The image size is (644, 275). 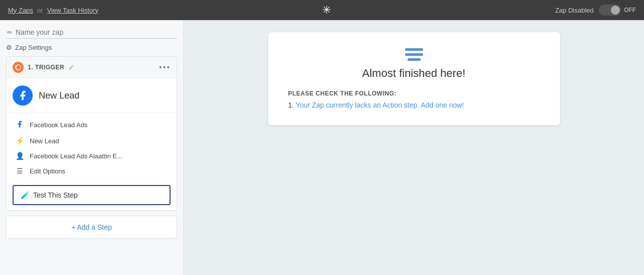 What do you see at coordinates (92, 171) in the screenshot?
I see `detail-row-edit-options: ☰ Edit Options` at bounding box center [92, 171].